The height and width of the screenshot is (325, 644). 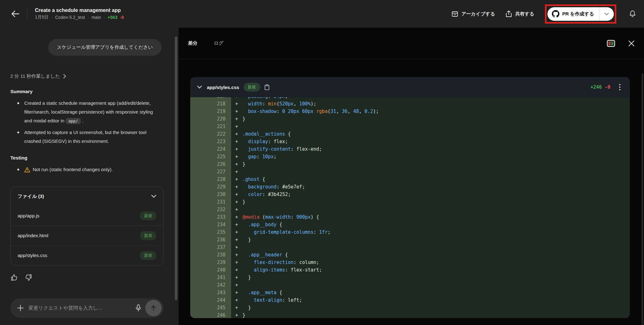 I want to click on summary-list: Created a static schedule management app…, so click(x=84, y=122).